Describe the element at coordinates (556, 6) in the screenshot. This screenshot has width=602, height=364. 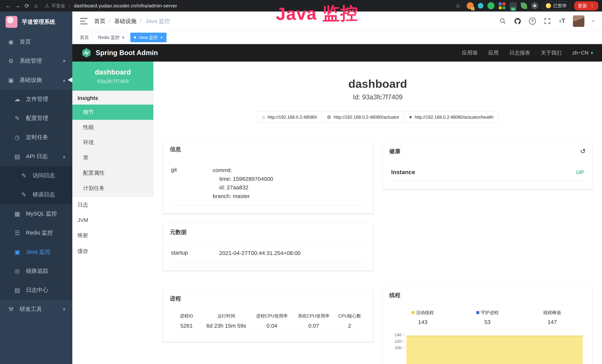
I see `paused-chip: 已暂停` at that location.